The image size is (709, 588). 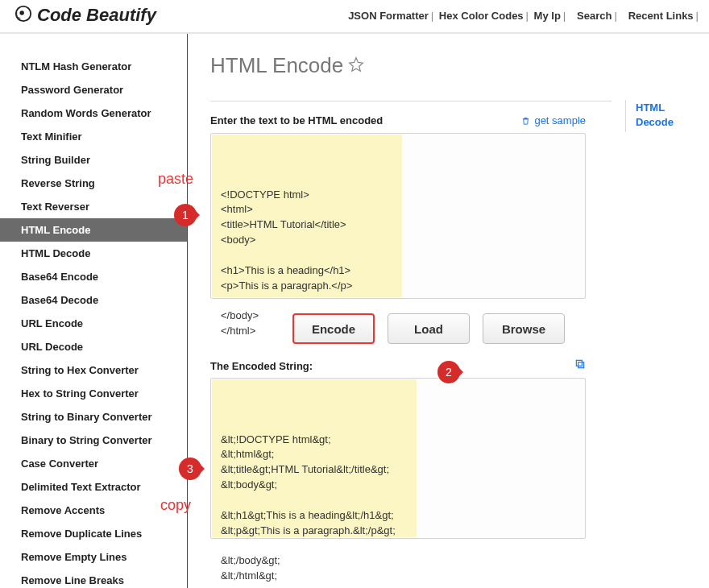 What do you see at coordinates (411, 101) in the screenshot?
I see `hr` at bounding box center [411, 101].